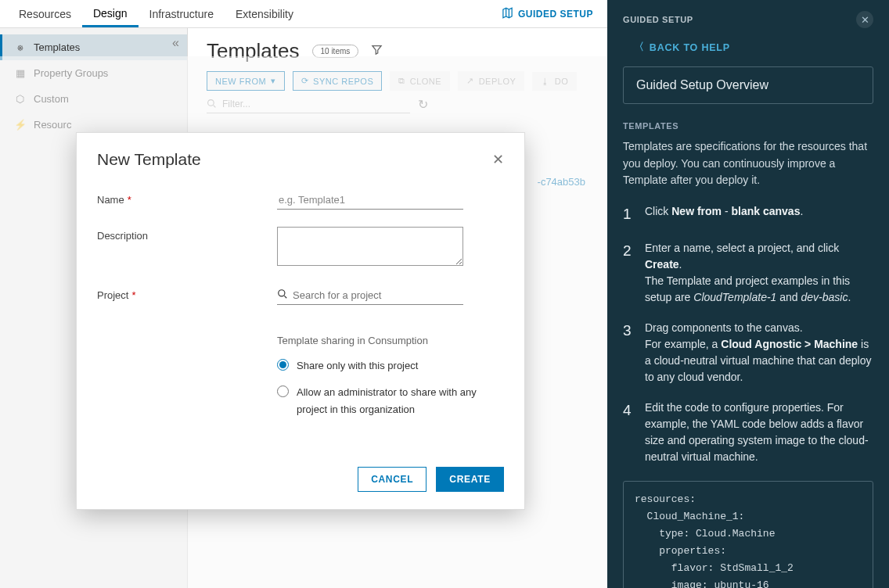 This screenshot has width=889, height=588. I want to click on guided-setup-label: GUIDED SETUP, so click(556, 14).